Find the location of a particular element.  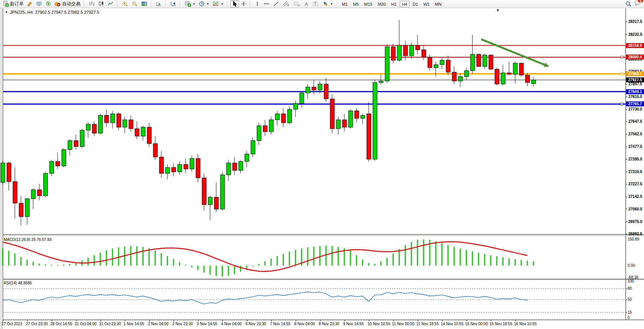

date-axis-label: 1 Nov 14:55 is located at coordinates (134, 324).